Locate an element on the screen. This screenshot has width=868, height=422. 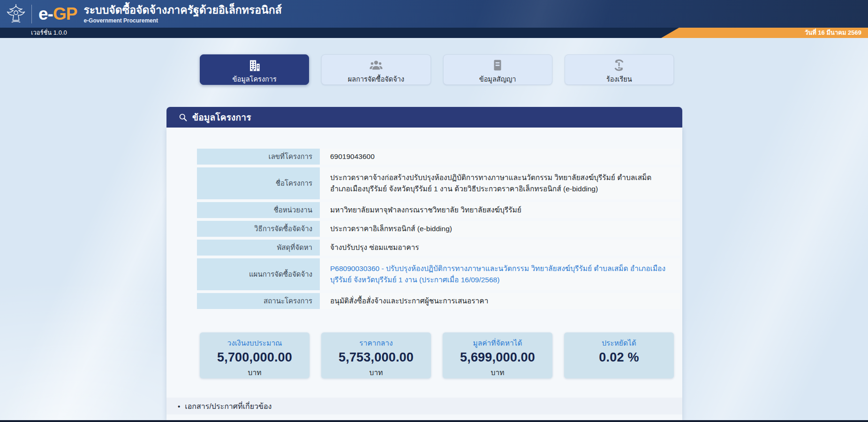
table-row: พัสดุที่จัดหา จ้างปรับปรุง ซ่อมแซมอาคาร is located at coordinates (438, 248).